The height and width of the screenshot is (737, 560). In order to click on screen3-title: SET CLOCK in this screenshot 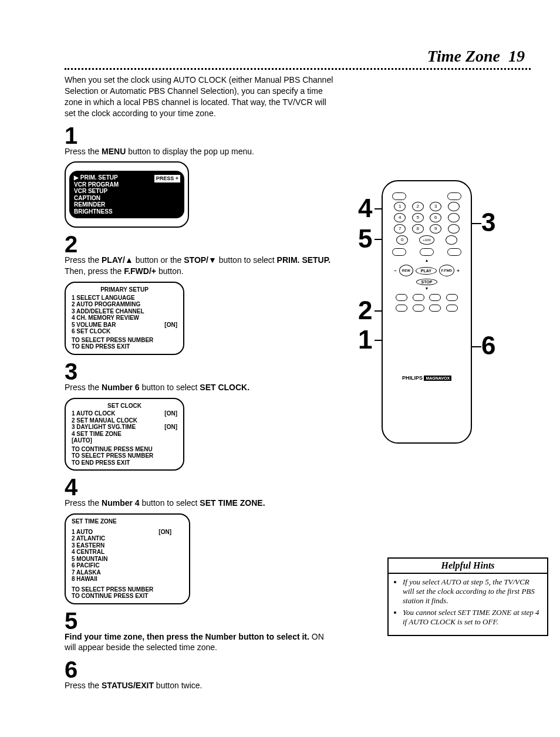, I will do `click(124, 406)`.